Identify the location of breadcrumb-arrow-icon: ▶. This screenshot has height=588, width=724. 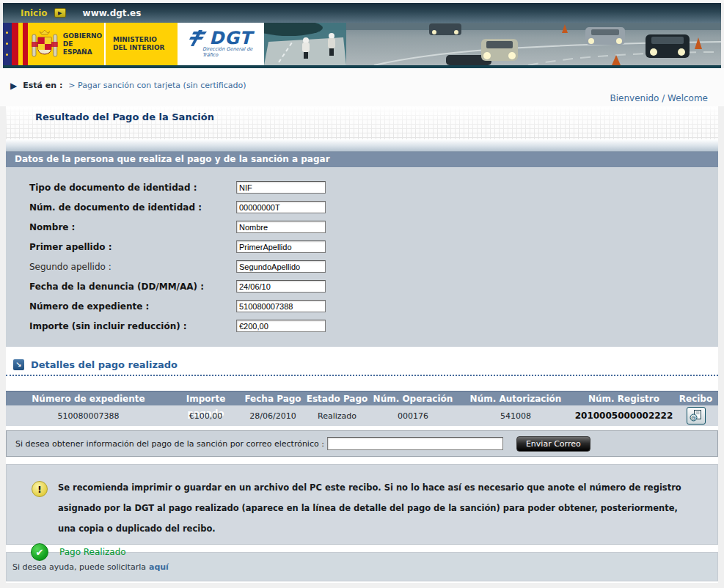
(13, 86).